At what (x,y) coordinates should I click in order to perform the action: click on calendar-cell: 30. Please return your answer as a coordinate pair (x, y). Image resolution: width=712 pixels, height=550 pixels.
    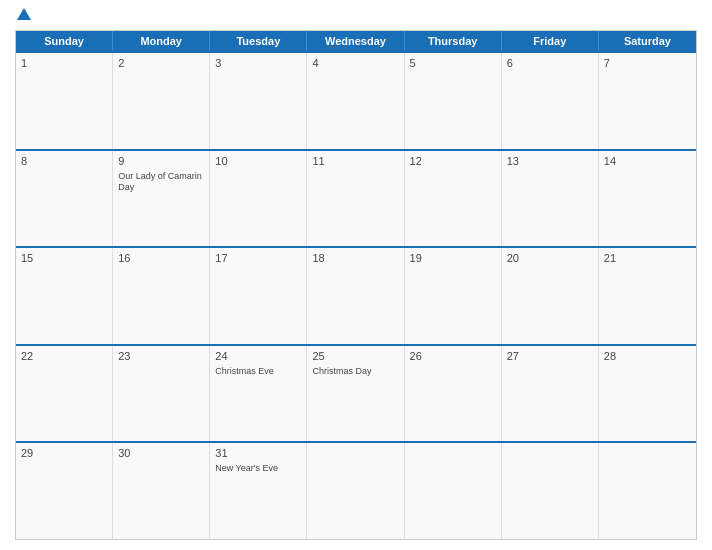
    Looking at the image, I should click on (162, 491).